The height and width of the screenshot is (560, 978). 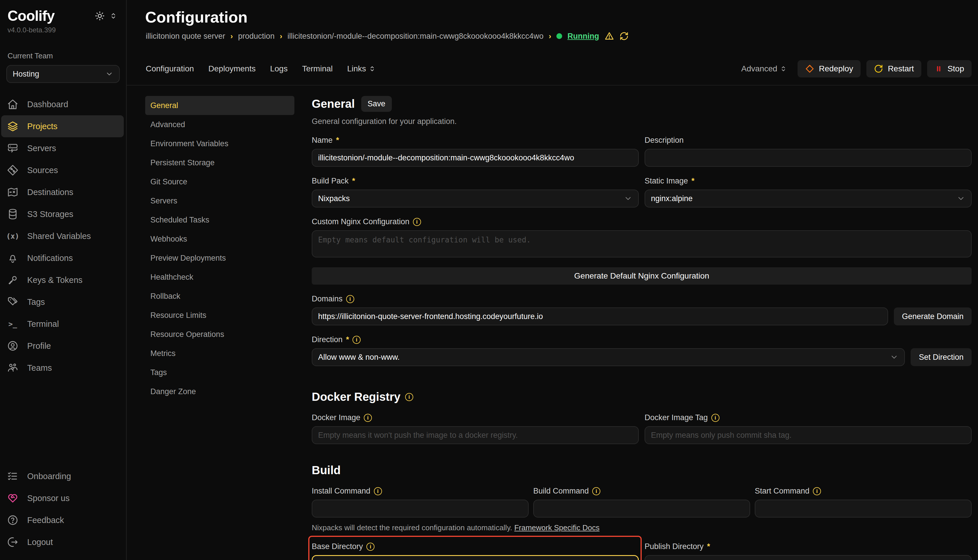 What do you see at coordinates (624, 36) in the screenshot?
I see `refresh-icon` at bounding box center [624, 36].